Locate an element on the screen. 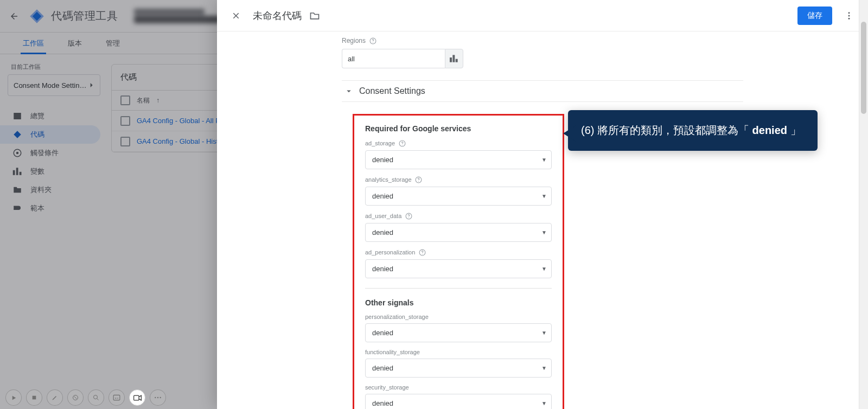 Image resolution: width=868 pixels, height=409 pixels. annotation-callout: (6) 將所有的類別，預設都調整為「 denied 」 is located at coordinates (693, 130).